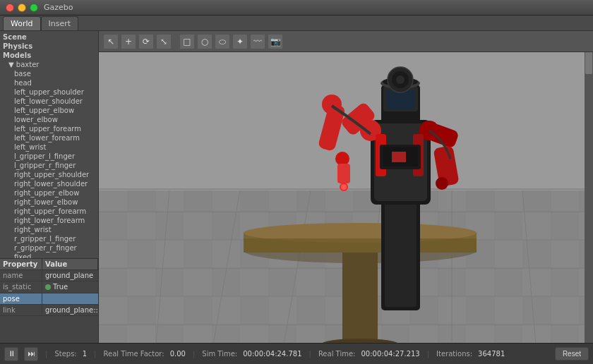 This screenshot has height=364, width=593. I want to click on tree-item: left_upper_forearm, so click(49, 128).